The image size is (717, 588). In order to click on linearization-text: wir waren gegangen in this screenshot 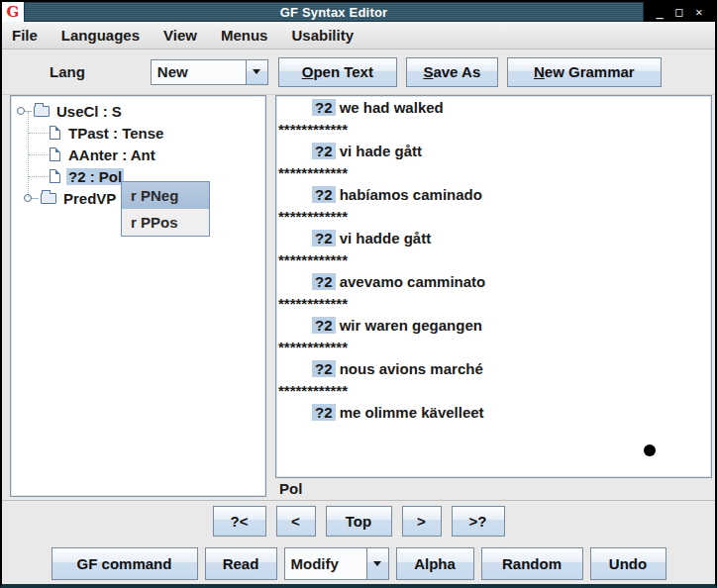, I will do `click(411, 325)`.